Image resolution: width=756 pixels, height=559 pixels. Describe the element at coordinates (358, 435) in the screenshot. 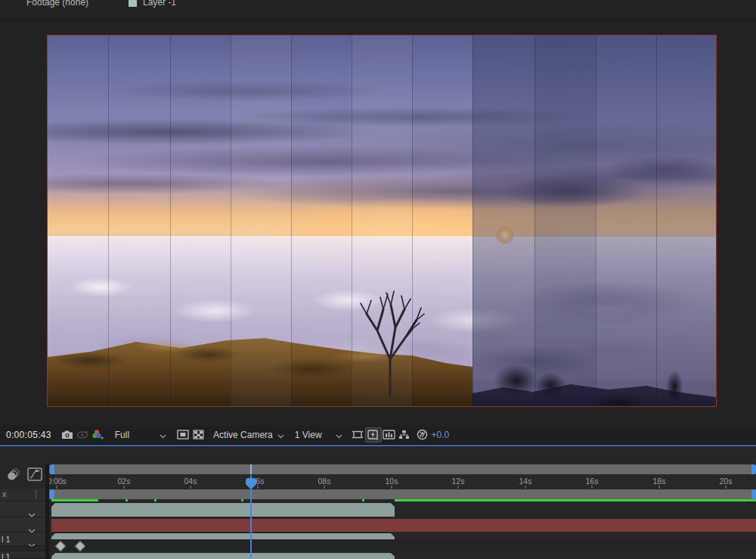

I see `pixel-aspect-correction-icon` at that location.